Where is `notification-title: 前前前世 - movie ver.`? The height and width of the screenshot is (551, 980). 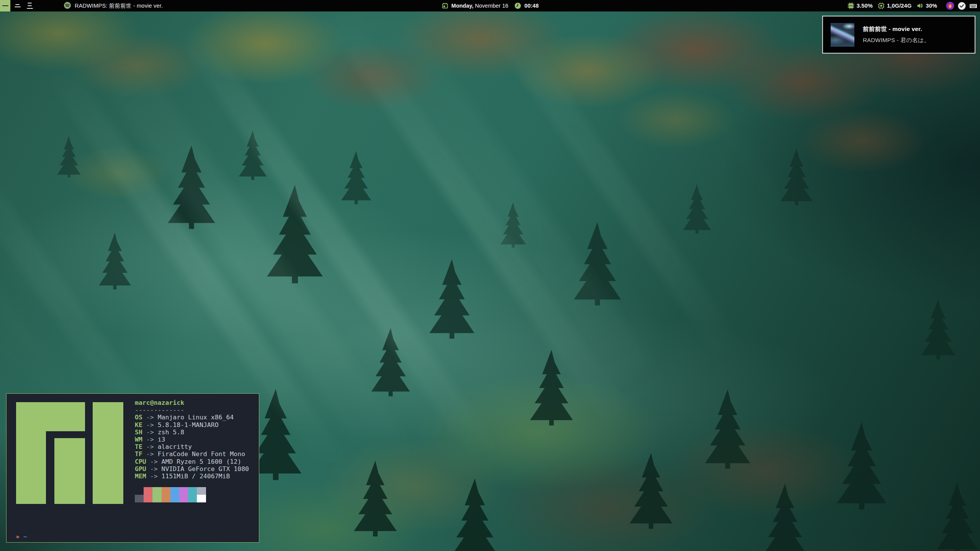
notification-title: 前前前世 - movie ver. is located at coordinates (896, 29).